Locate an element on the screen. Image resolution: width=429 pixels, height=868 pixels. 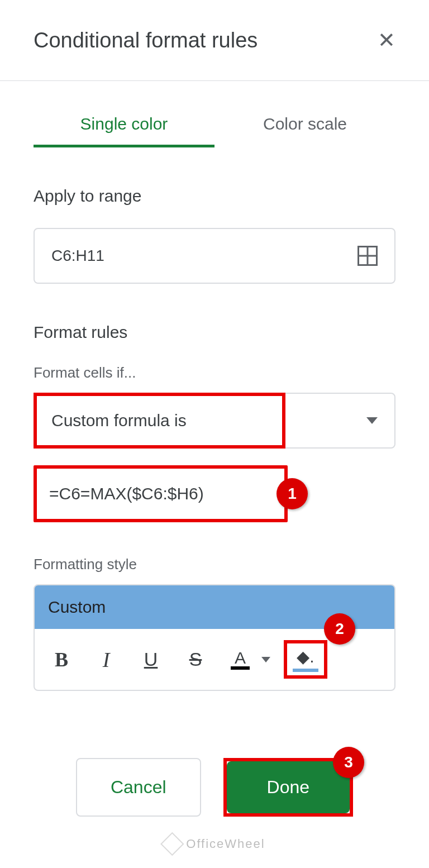
panel-header: Conditional format rules ✕ is located at coordinates (214, 40).